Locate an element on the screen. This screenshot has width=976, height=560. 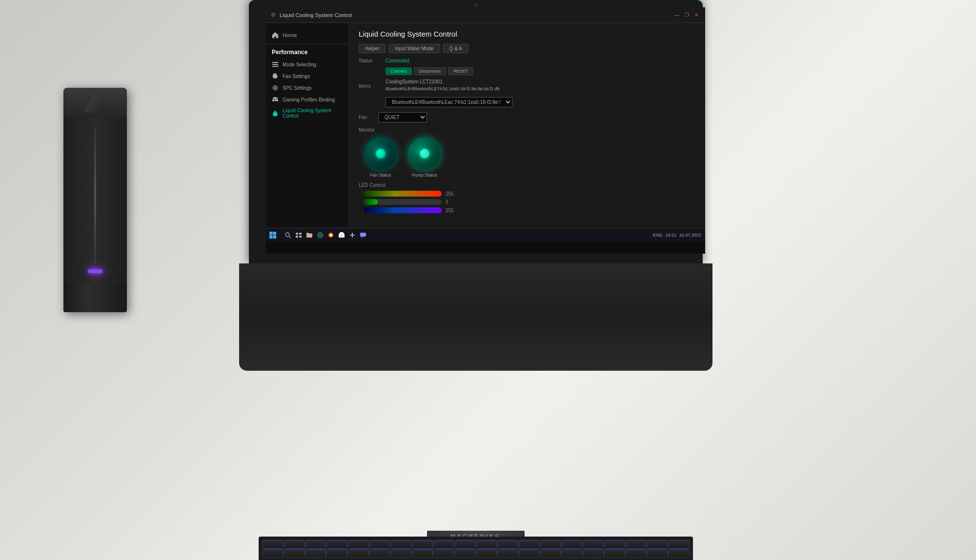
connect-button: Connect is located at coordinates (399, 71).